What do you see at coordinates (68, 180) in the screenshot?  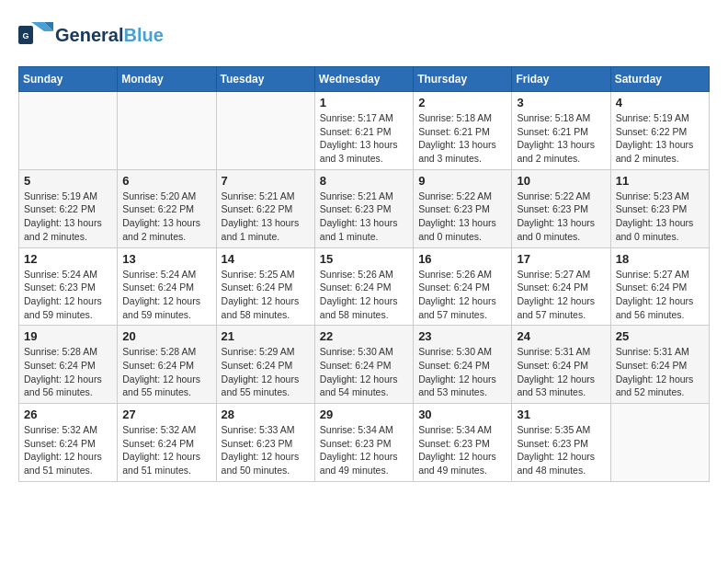 I see `day-number: 5` at bounding box center [68, 180].